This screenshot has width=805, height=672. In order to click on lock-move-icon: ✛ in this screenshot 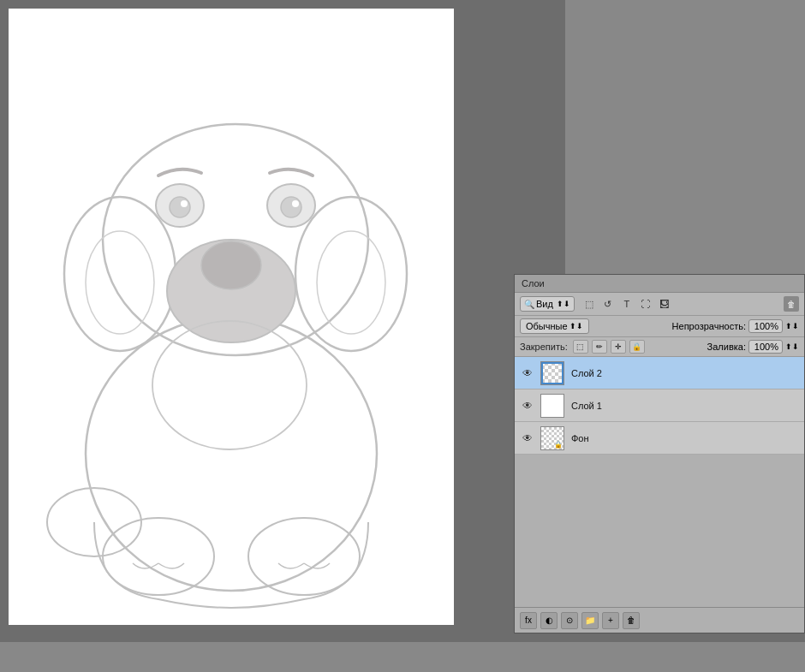, I will do `click(618, 347)`.